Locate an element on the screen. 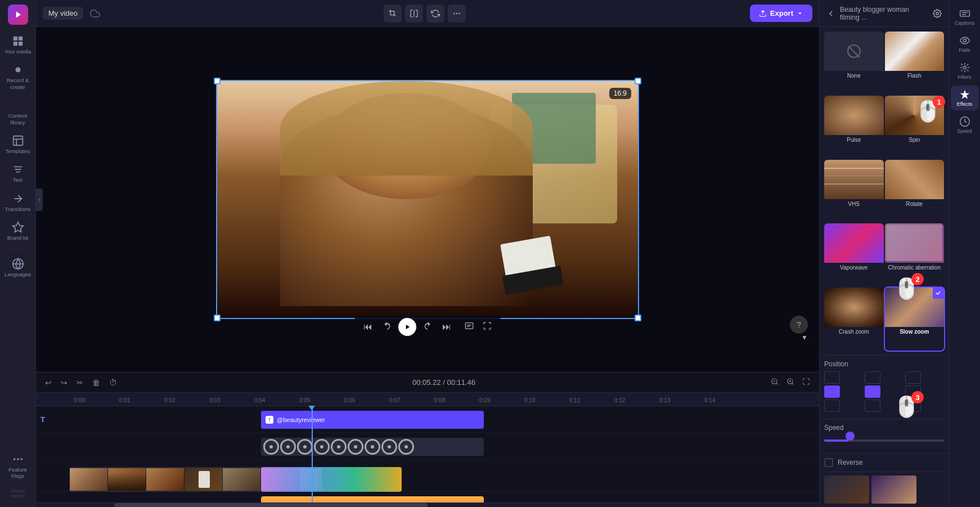 The image size is (980, 507). rotate-button is located at coordinates (435, 14).